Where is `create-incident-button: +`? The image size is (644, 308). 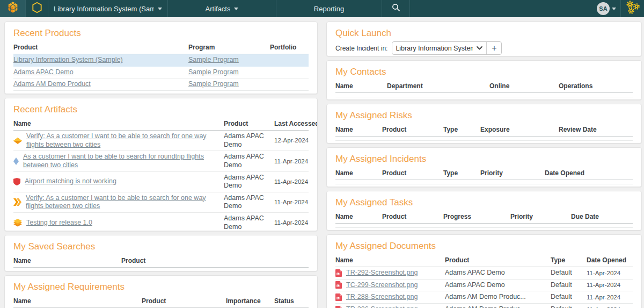
create-incident-button: + is located at coordinates (494, 48).